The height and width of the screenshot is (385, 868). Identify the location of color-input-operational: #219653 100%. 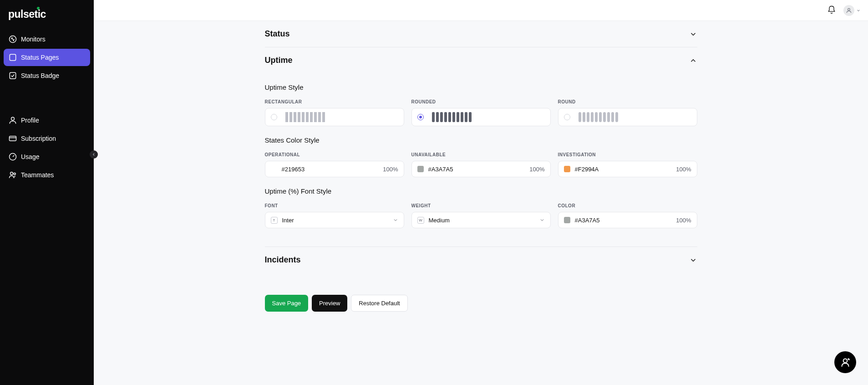
(335, 169).